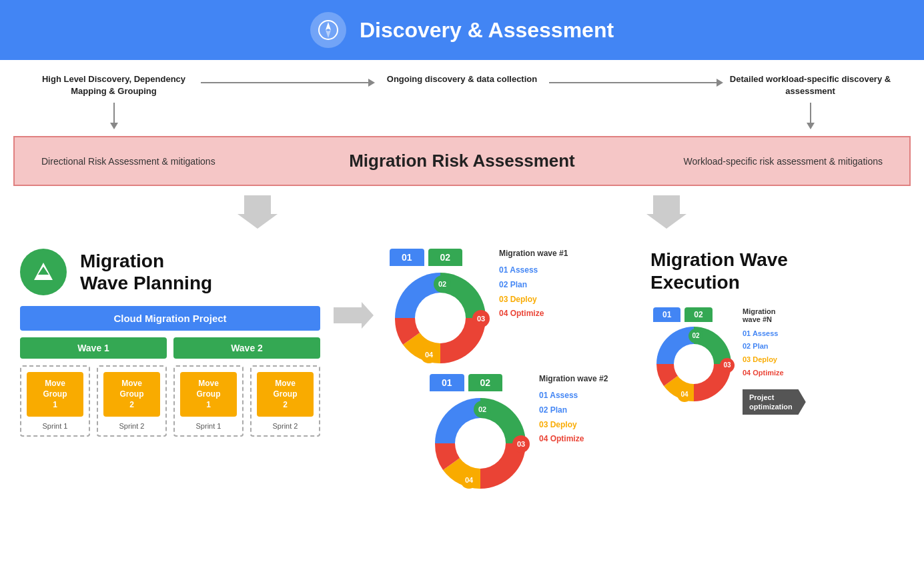 This screenshot has width=924, height=570. What do you see at coordinates (208, 395) in the screenshot?
I see `move-group-box-3: MoveGroup1` at bounding box center [208, 395].